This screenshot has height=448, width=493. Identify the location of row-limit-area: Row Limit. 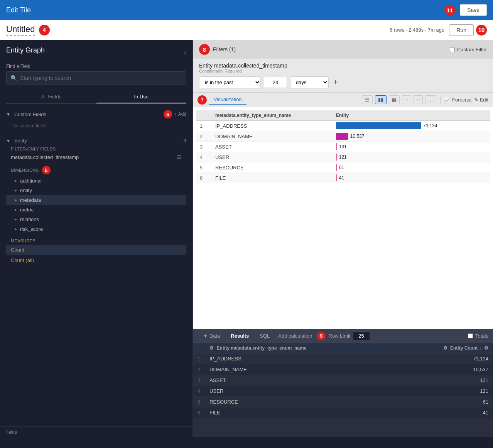
(349, 336).